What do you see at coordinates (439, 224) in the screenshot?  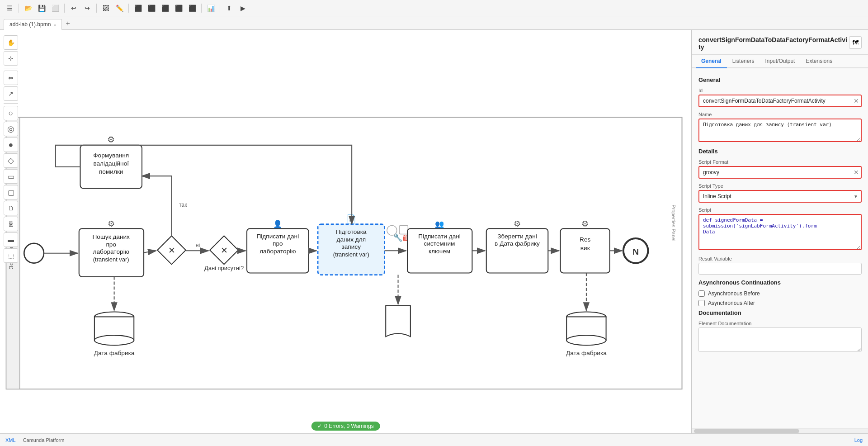 I see `users-icon-sign-system: 👥` at bounding box center [439, 224].